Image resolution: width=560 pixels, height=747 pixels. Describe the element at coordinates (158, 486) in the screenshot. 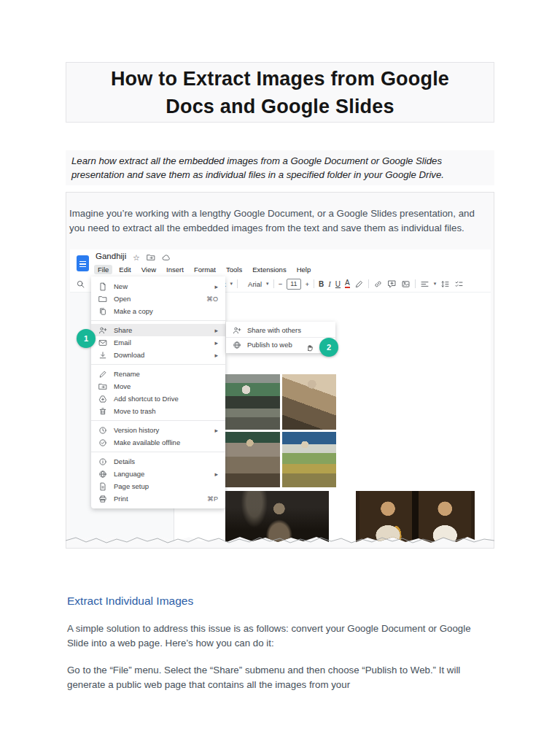

I see `menu-item-page-setup: Page setup` at that location.